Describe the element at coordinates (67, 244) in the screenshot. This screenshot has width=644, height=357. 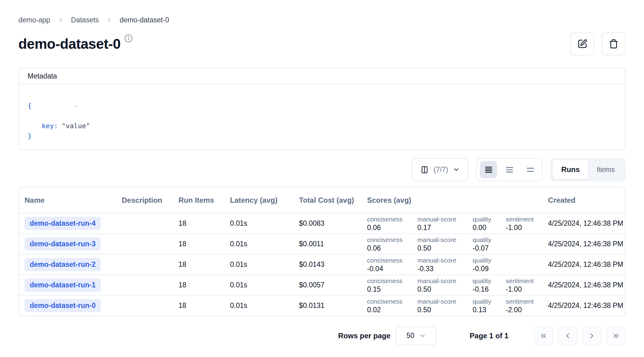
I see `cell-name: demo-dataset-run-3` at that location.